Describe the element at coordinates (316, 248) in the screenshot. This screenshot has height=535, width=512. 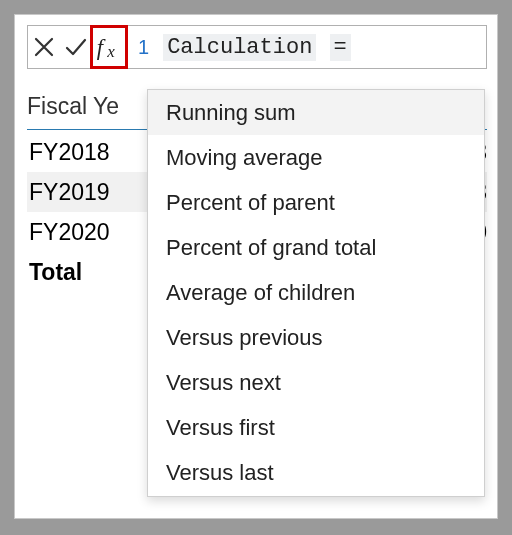
I see `dropdown-item-percent-of-grand-total: Percent of grand total` at that location.